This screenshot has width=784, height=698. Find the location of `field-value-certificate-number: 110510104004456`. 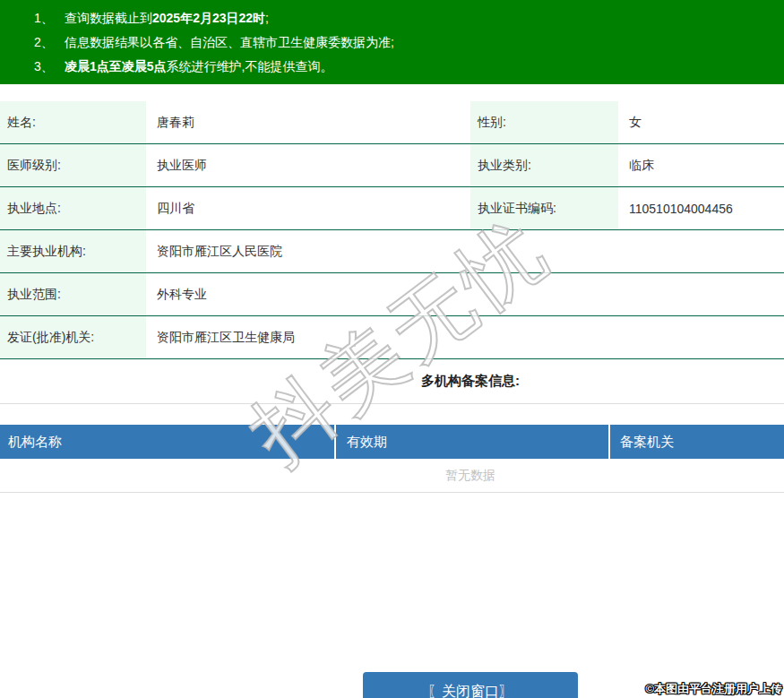

field-value-certificate-number: 110510104004456 is located at coordinates (701, 208).